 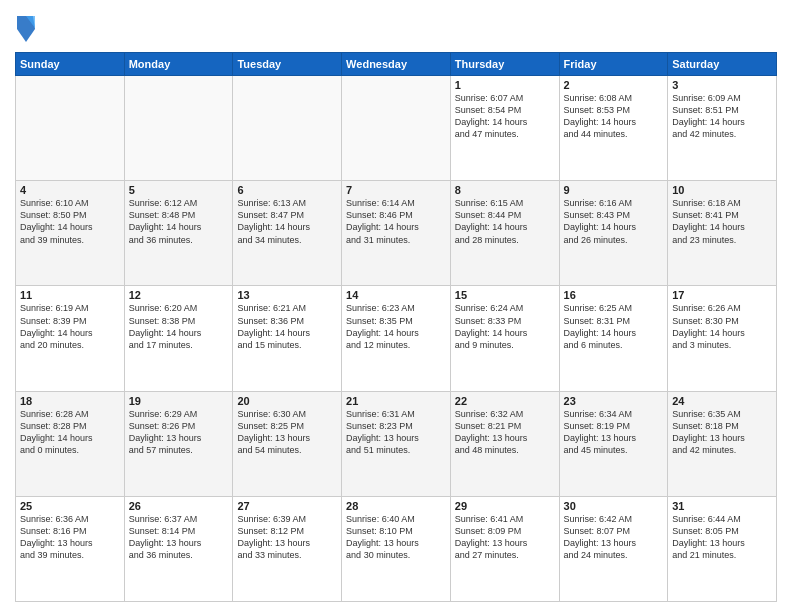 I want to click on calendar-cell: 9Sunrise: 6:16 AM Sunset: 8:43 PM Daylig…, so click(x=614, y=234).